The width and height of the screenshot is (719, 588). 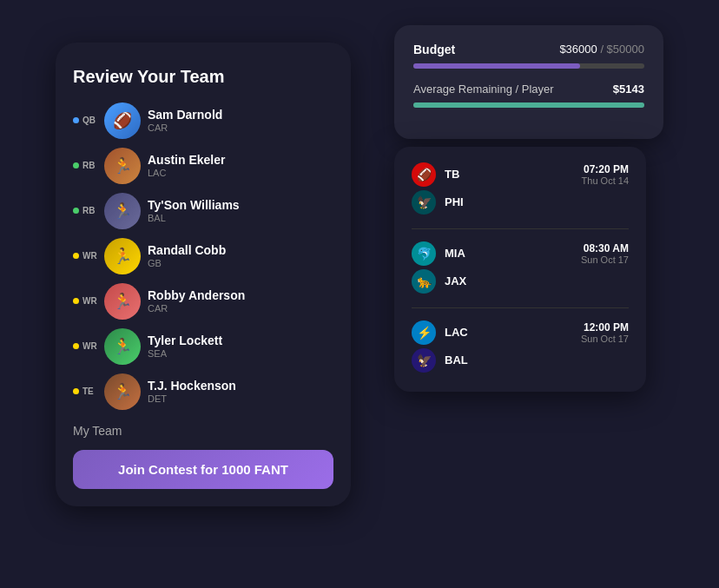 I want to click on budget-row: Budget $36000 / $50000, so click(x=529, y=50).